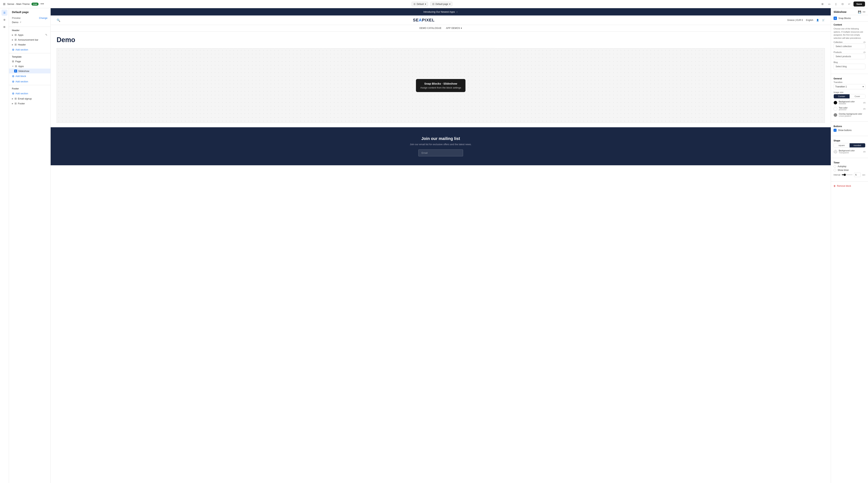  I want to click on snap-blocks-icon-rp: S, so click(835, 18).